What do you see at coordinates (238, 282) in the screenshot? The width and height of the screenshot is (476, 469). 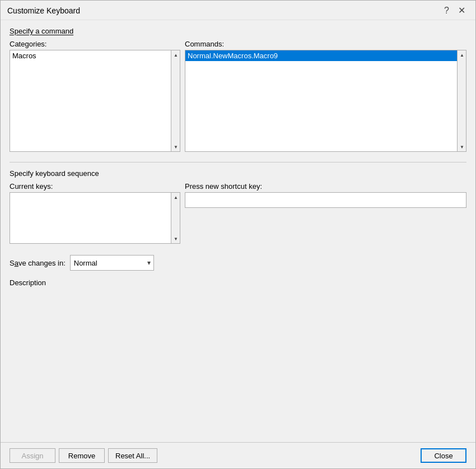 I see `description-label: Description` at bounding box center [238, 282].